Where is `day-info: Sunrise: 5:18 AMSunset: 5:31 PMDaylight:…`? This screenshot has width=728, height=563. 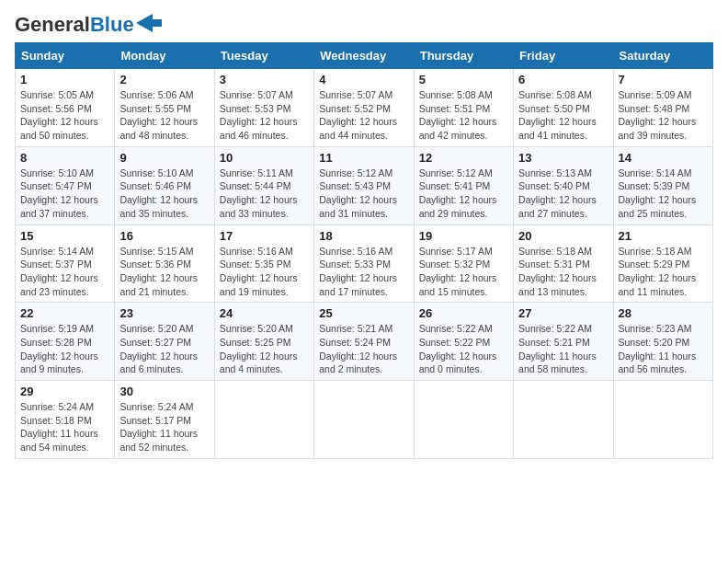
day-info: Sunrise: 5:18 AMSunset: 5:31 PMDaylight:… is located at coordinates (557, 271).